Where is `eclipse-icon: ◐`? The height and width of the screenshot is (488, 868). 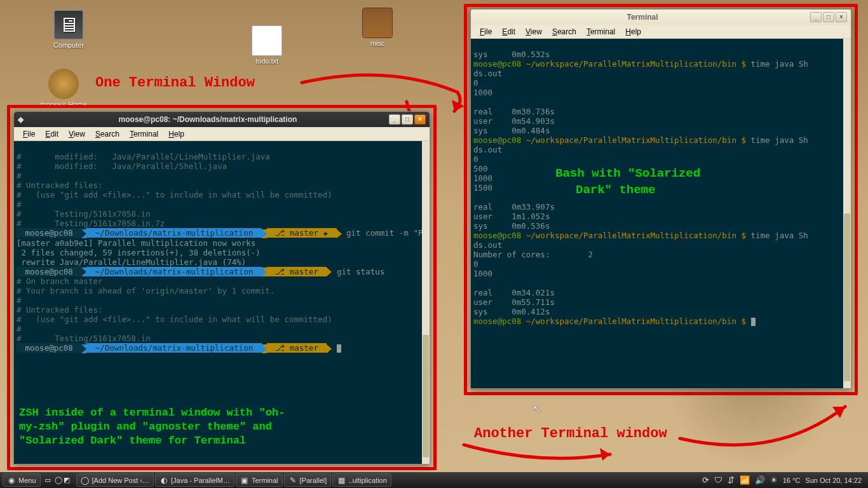
eclipse-icon: ◐ is located at coordinates (164, 480).